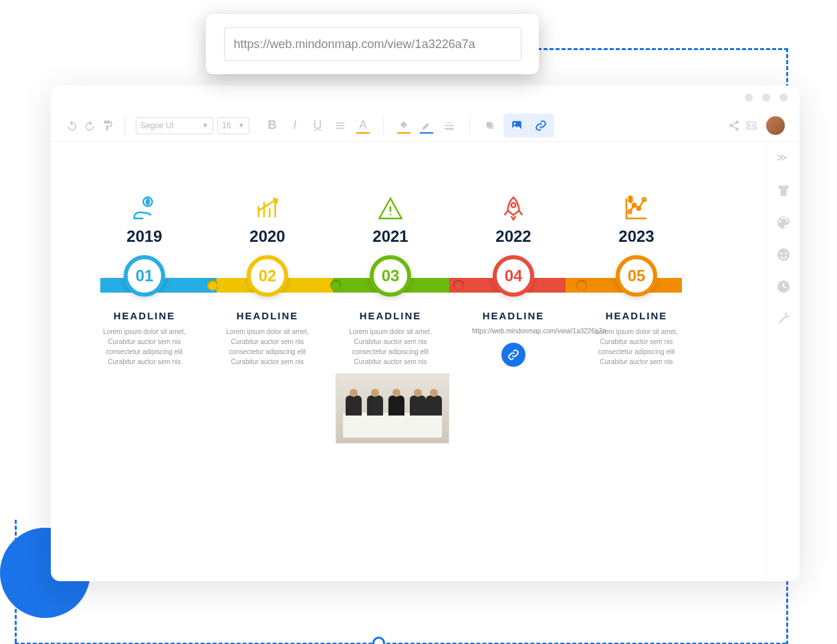  Describe the element at coordinates (144, 276) in the screenshot. I see `timeline-number: 01` at that location.